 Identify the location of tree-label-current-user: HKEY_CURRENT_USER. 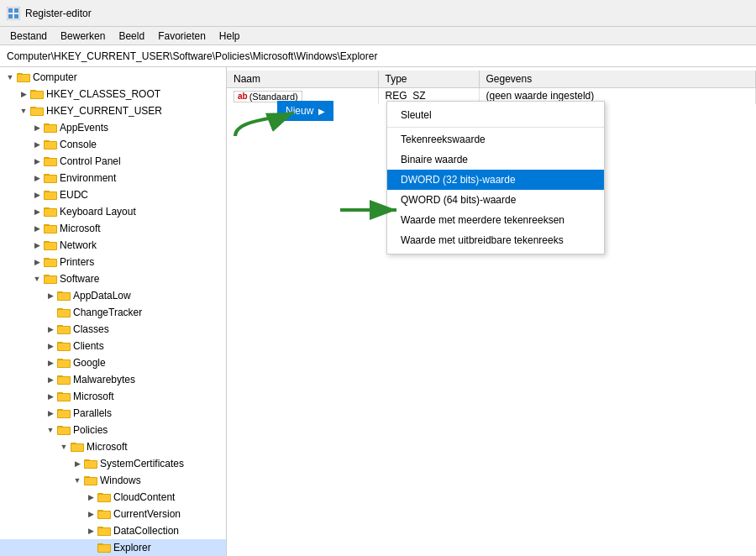
(104, 111).